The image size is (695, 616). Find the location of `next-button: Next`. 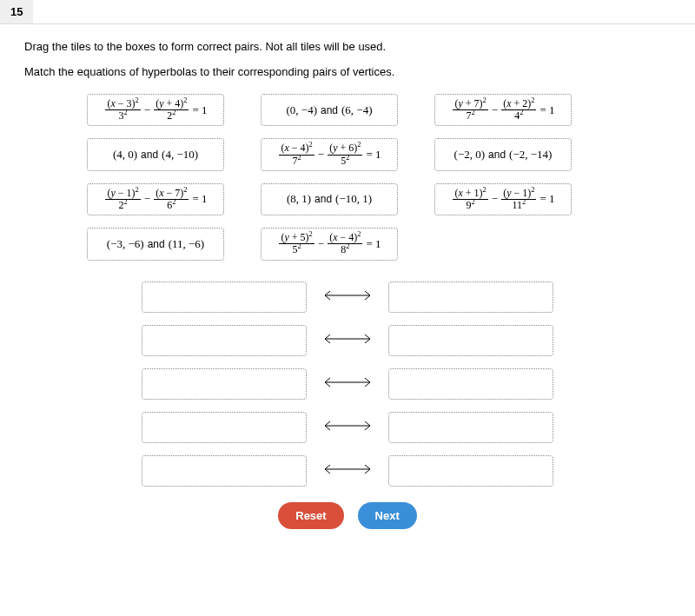

next-button: Next is located at coordinates (387, 516).